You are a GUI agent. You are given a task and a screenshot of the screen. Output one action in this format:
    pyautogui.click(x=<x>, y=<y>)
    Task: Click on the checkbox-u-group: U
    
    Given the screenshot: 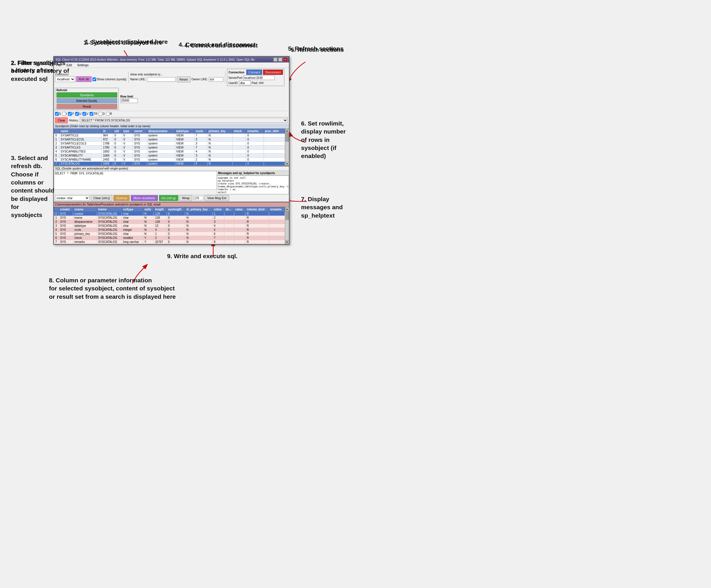 What is the action you would take?
    pyautogui.click(x=78, y=114)
    